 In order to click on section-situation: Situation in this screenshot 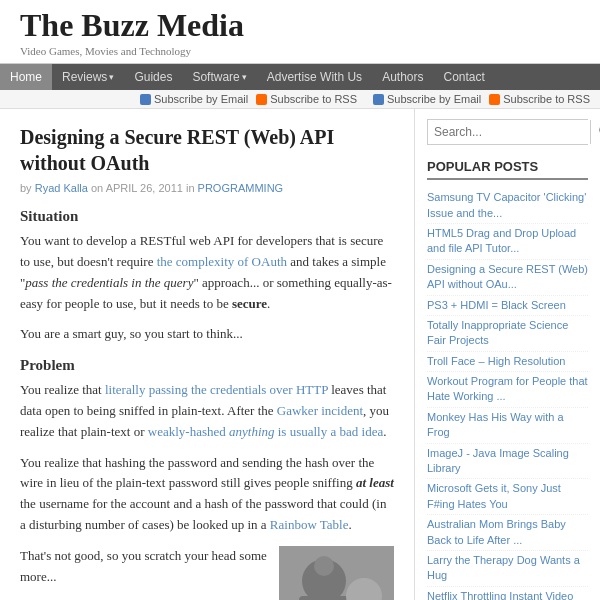, I will do `click(207, 216)`.